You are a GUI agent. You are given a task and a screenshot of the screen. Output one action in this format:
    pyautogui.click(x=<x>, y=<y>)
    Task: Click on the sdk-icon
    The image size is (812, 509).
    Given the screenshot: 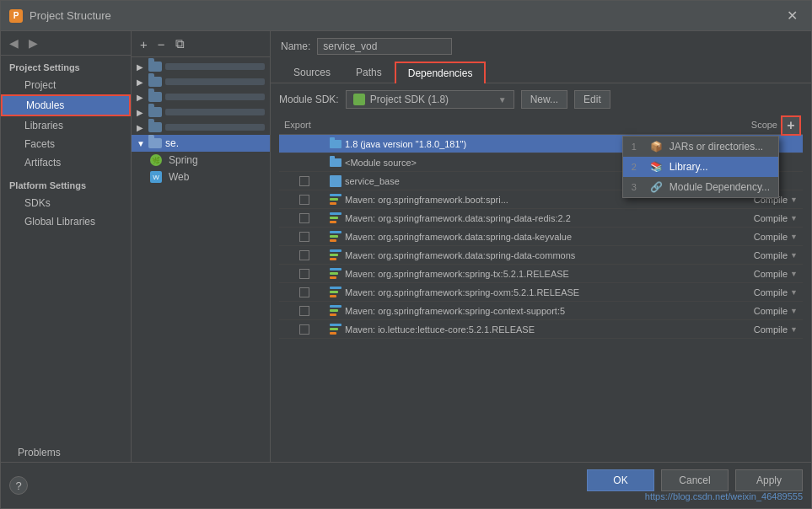 What is the action you would take?
    pyautogui.click(x=359, y=99)
    